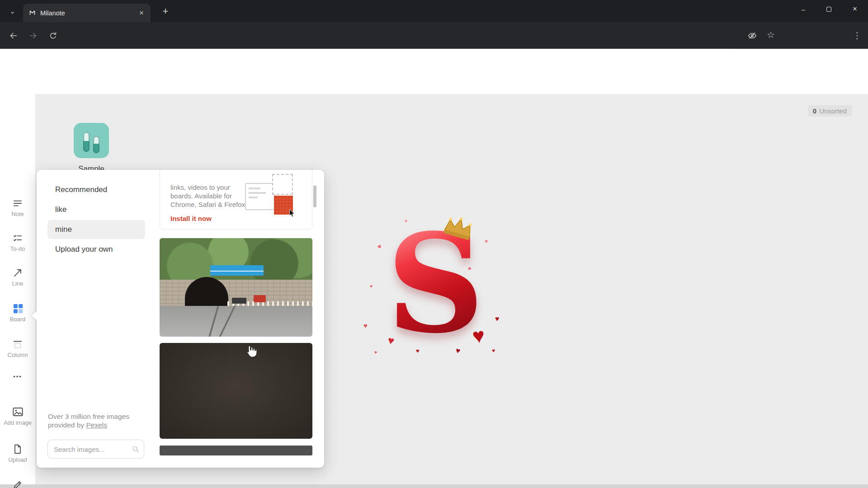  I want to click on image-result-dark, so click(236, 391).